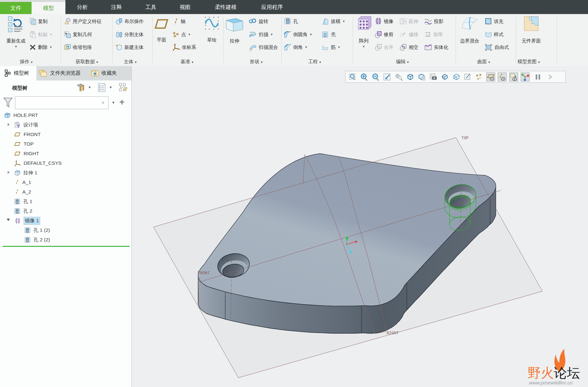 This screenshot has width=588, height=387. I want to click on svg-text: FRONT, so click(204, 273).